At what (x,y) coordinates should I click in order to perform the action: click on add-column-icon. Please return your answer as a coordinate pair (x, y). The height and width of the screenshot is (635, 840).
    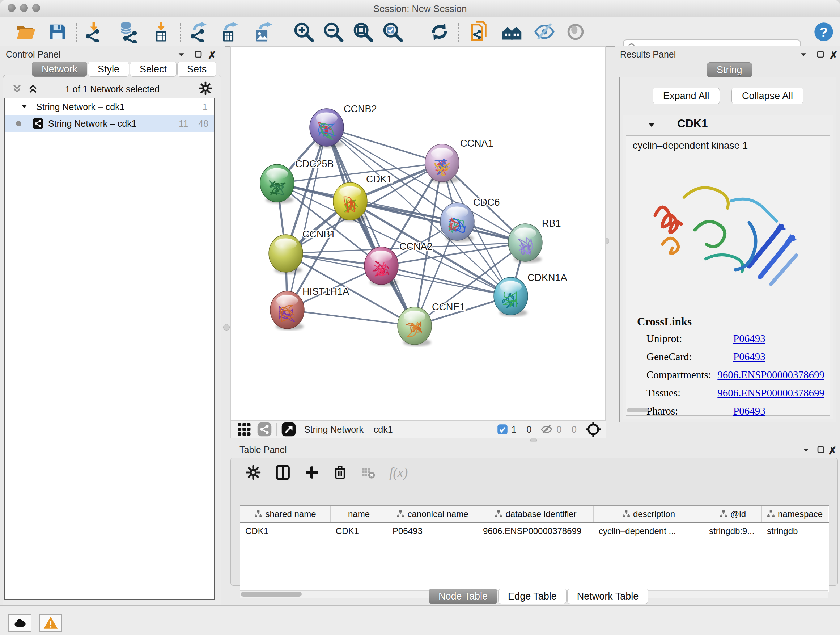
    Looking at the image, I should click on (312, 472).